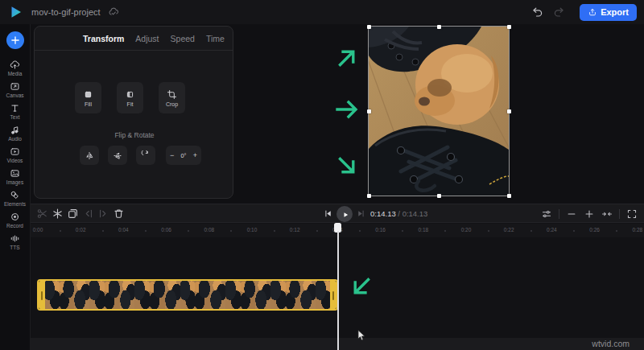  What do you see at coordinates (509, 196) in the screenshot?
I see `resize-handle-se` at bounding box center [509, 196].